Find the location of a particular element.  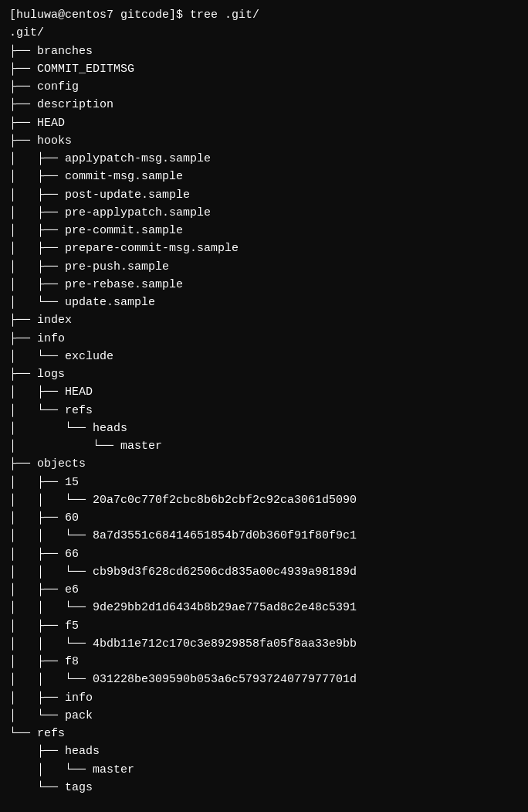

logs-head-line: │ ├── HEAD is located at coordinates (264, 392).